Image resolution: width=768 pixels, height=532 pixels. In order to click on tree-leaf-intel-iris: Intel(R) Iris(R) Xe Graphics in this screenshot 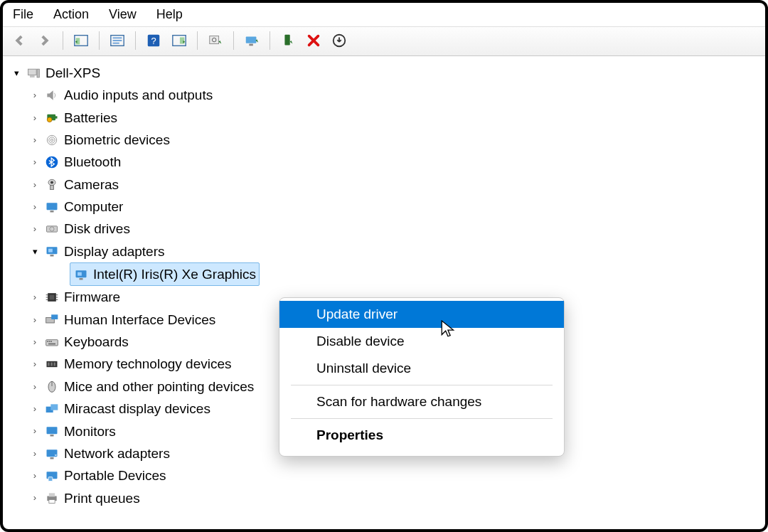, I will do `click(417, 275)`.